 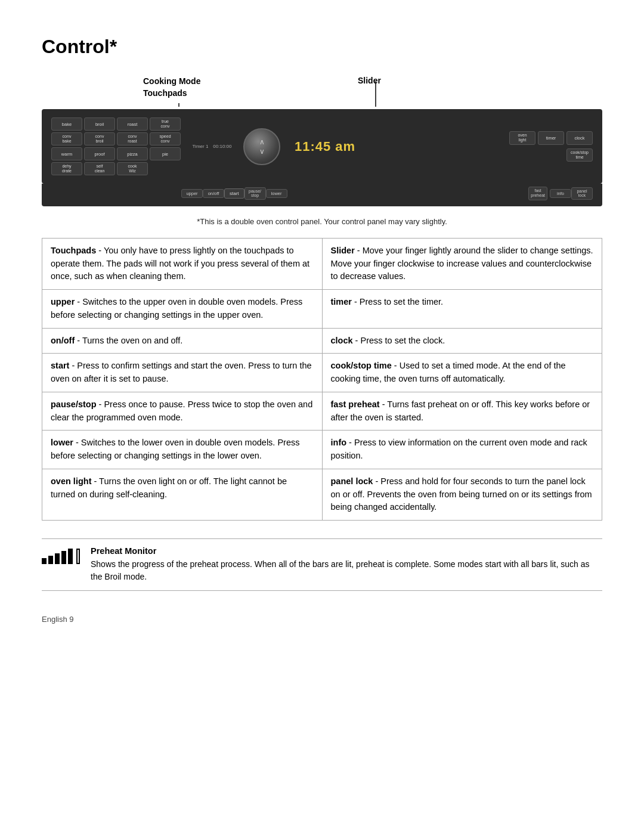 What do you see at coordinates (165, 124) in the screenshot?
I see `mode-btn-true-conv: trueconv` at bounding box center [165, 124].